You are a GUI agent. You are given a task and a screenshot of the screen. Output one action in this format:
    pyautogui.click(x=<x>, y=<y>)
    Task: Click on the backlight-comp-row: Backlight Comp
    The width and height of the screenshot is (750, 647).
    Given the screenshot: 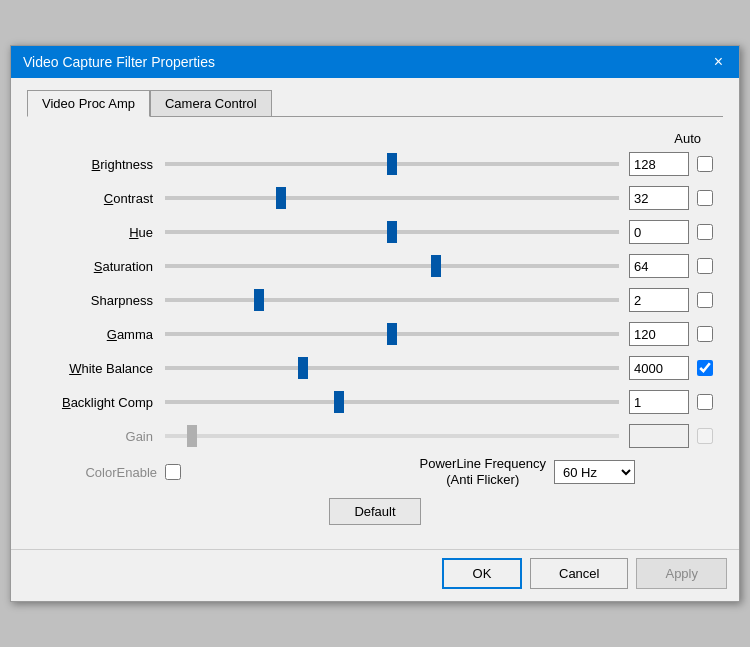 What is the action you would take?
    pyautogui.click(x=375, y=402)
    